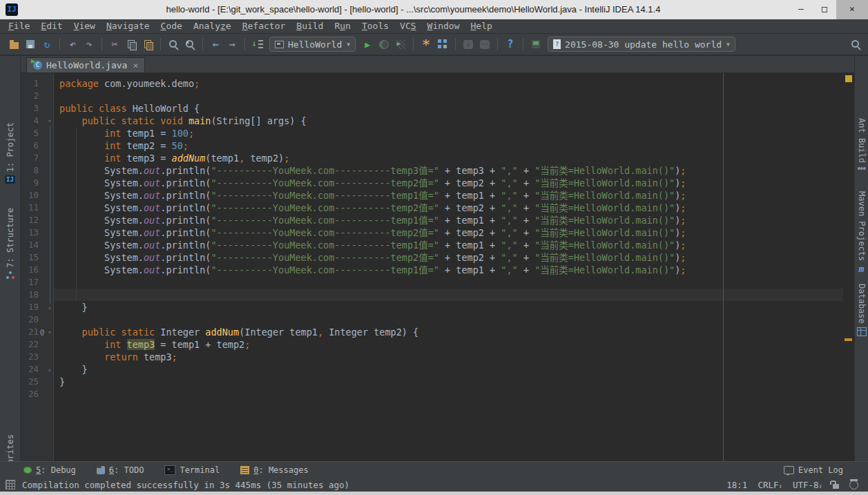  Describe the element at coordinates (173, 44) in the screenshot. I see `find-button` at that location.